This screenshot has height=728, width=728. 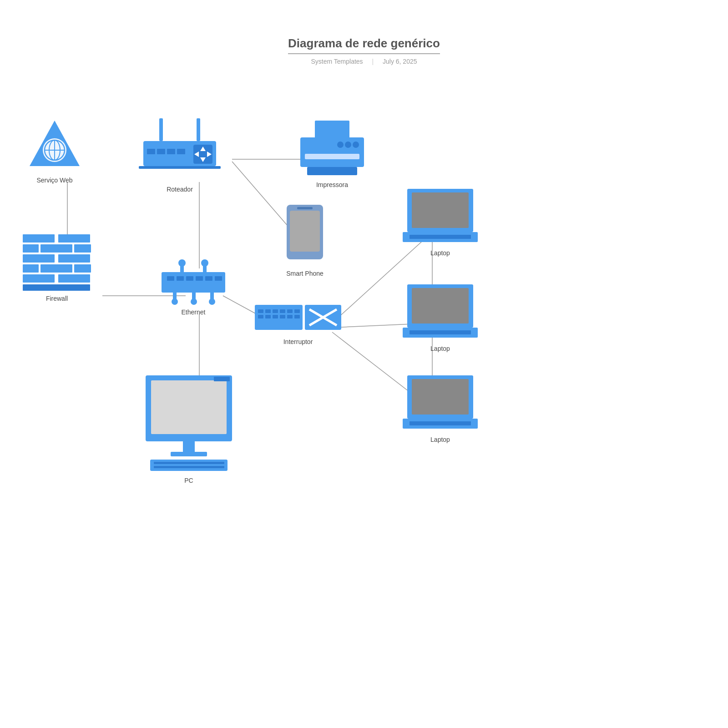 I want to click on firewall-label: Firewall, so click(x=57, y=298).